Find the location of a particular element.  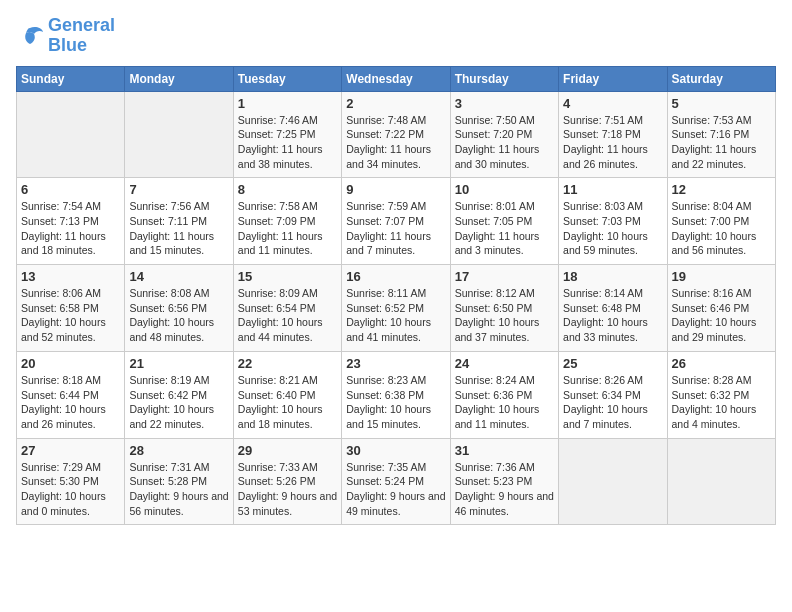

day-number: 29 is located at coordinates (288, 450).